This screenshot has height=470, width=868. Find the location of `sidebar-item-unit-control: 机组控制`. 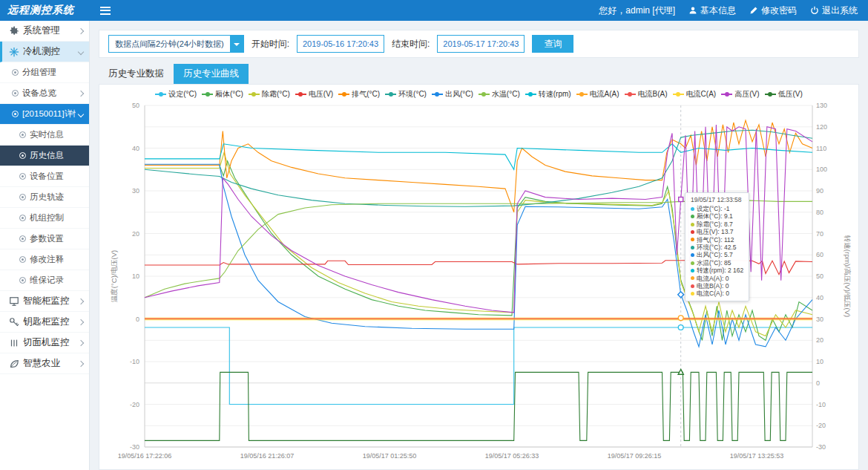

sidebar-item-unit-control: 机组控制 is located at coordinates (45, 218).